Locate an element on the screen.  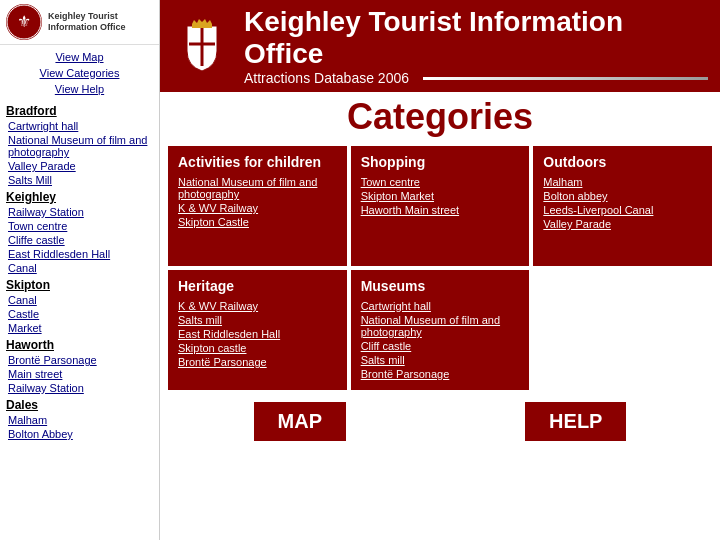
bottom-buttons-row: MAP HELP is located at coordinates (440, 418).